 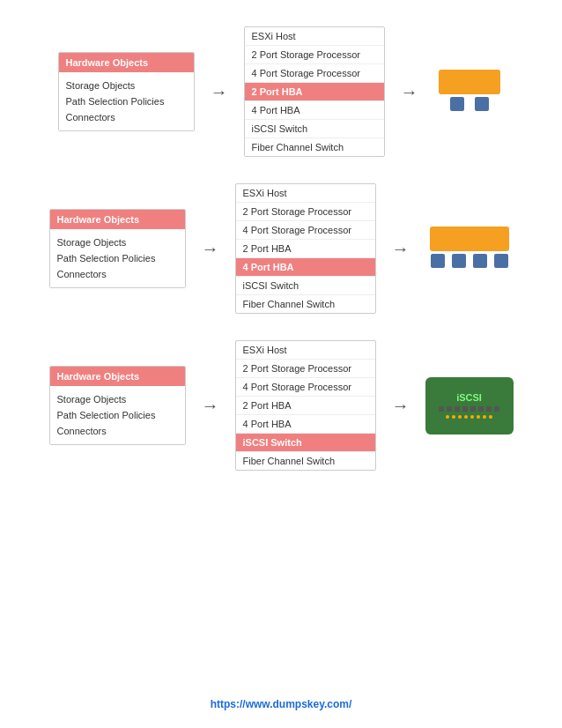 I want to click on diagram-row-1: Hardware Objects Storage Objects Path Se…, so click(x=282, y=92).